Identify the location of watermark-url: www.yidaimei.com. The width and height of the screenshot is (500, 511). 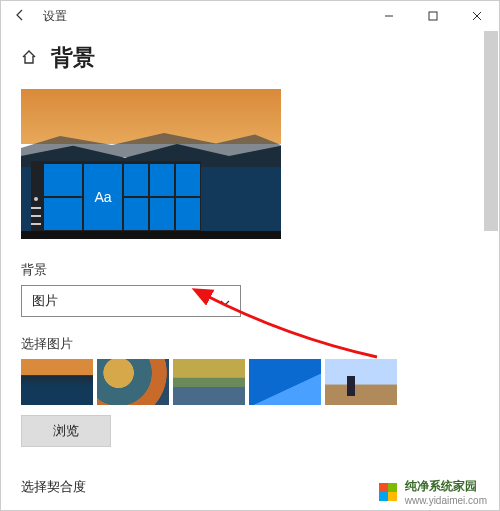
(446, 500).